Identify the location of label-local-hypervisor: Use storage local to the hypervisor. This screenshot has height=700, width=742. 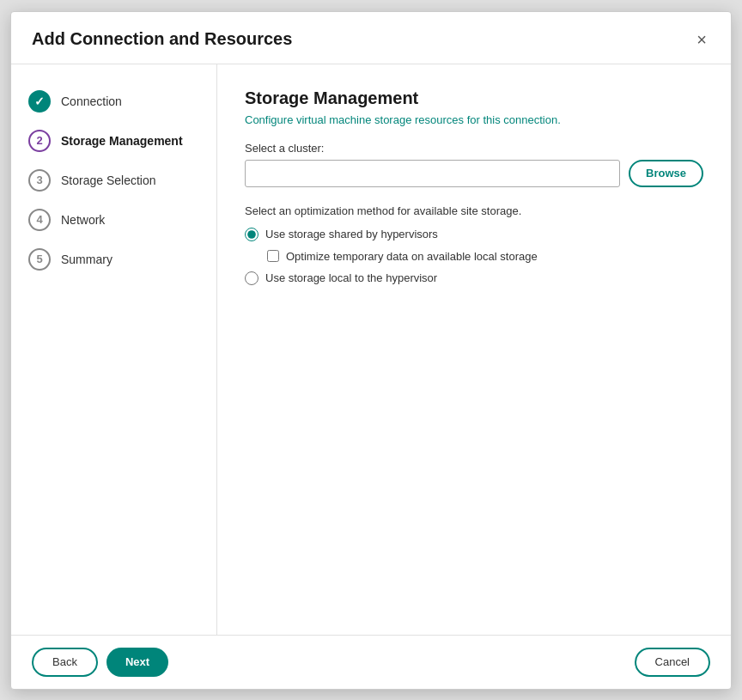
(351, 278).